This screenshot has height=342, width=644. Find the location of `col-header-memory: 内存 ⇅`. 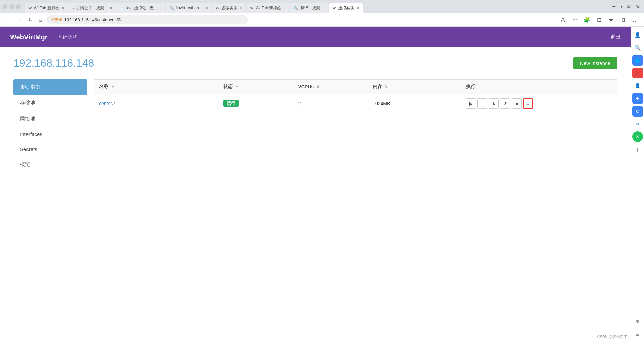

col-header-memory: 内存 ⇅ is located at coordinates (415, 87).